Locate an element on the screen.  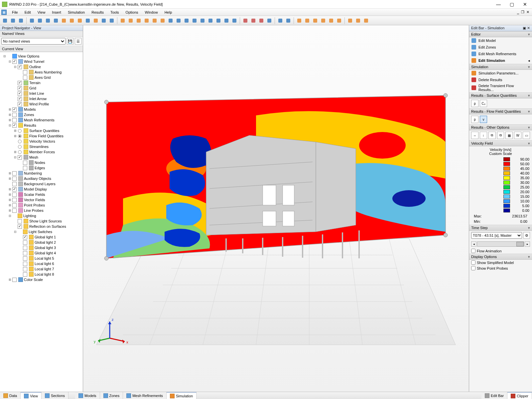
bottom-tab: Simulation is located at coordinates (182, 396).